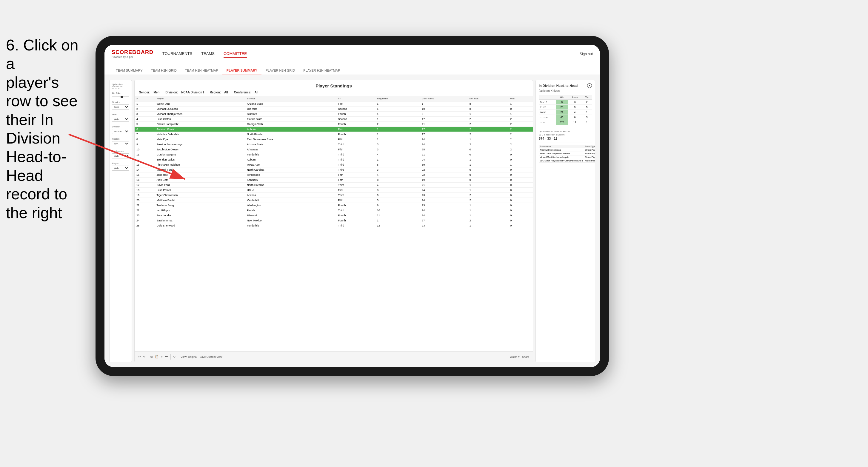  I want to click on refresh-icon: ↻, so click(175, 357).